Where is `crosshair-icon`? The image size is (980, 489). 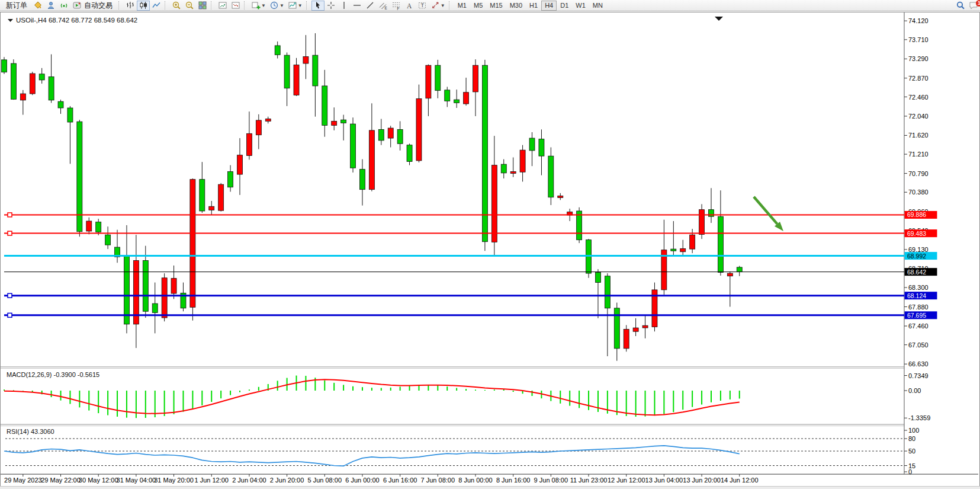 crosshair-icon is located at coordinates (331, 6).